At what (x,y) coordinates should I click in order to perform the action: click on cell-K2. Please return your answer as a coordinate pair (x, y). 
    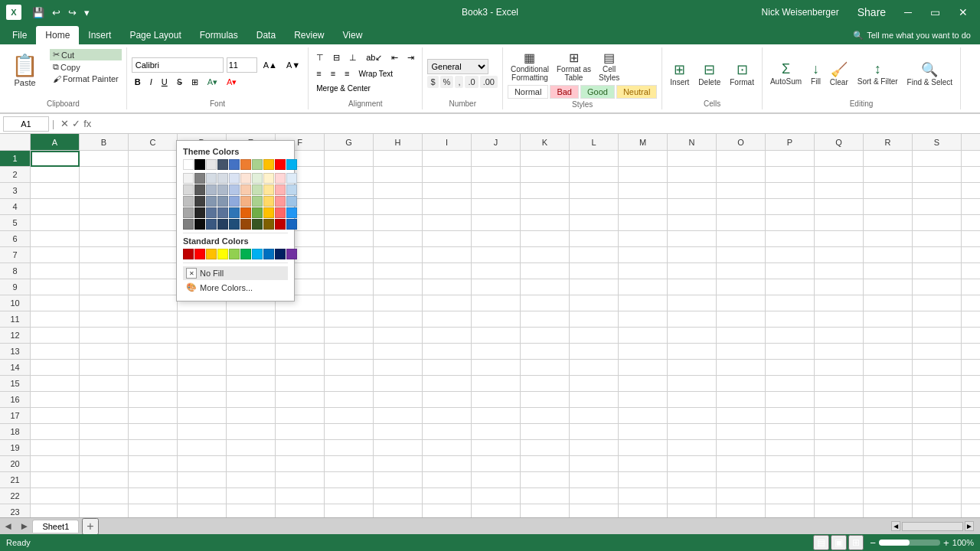
    Looking at the image, I should click on (545, 174).